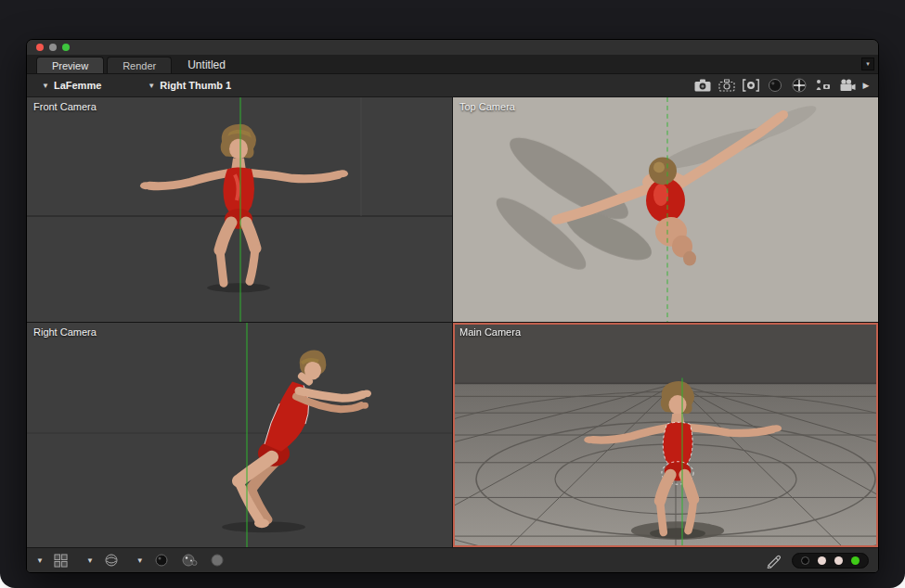  I want to click on more-cameras-button: ▶, so click(866, 85).